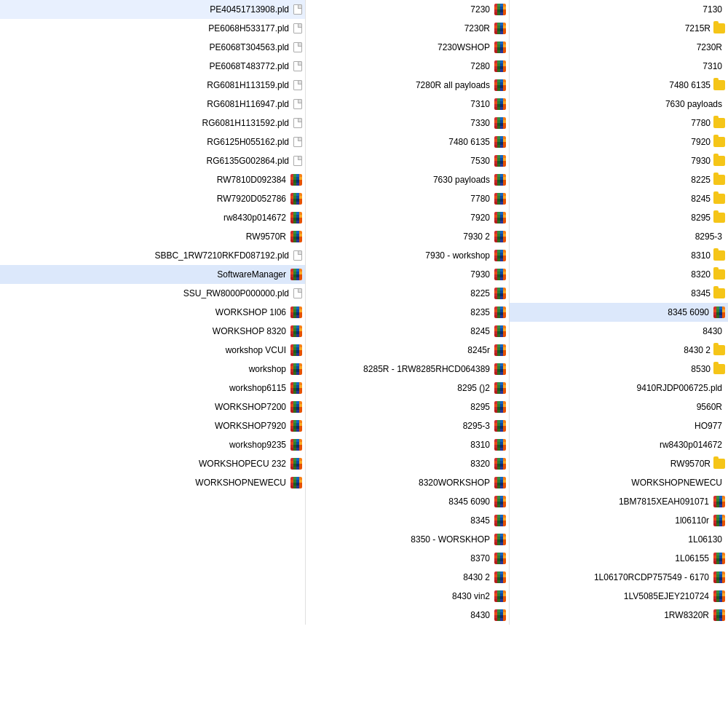 This screenshot has height=728, width=728. I want to click on list-item: RW7920D052786, so click(153, 199).